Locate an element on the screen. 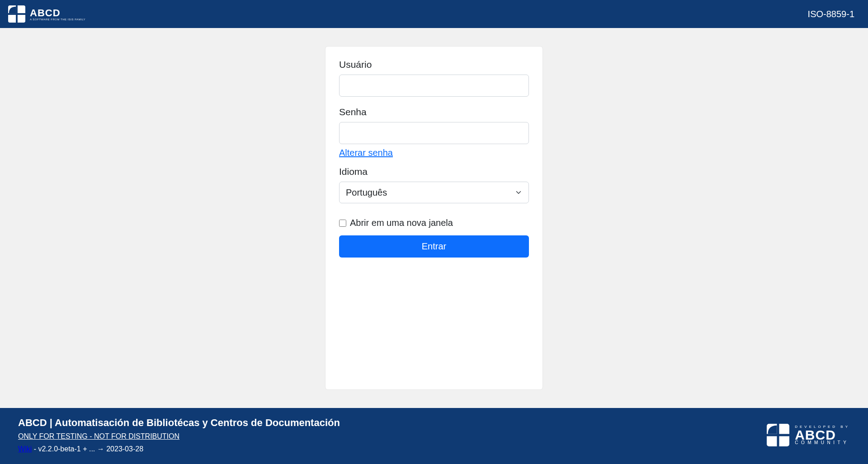 The width and height of the screenshot is (868, 464). community-text-block: DEVELOPED BY ABCD COMMUNITY is located at coordinates (822, 436).